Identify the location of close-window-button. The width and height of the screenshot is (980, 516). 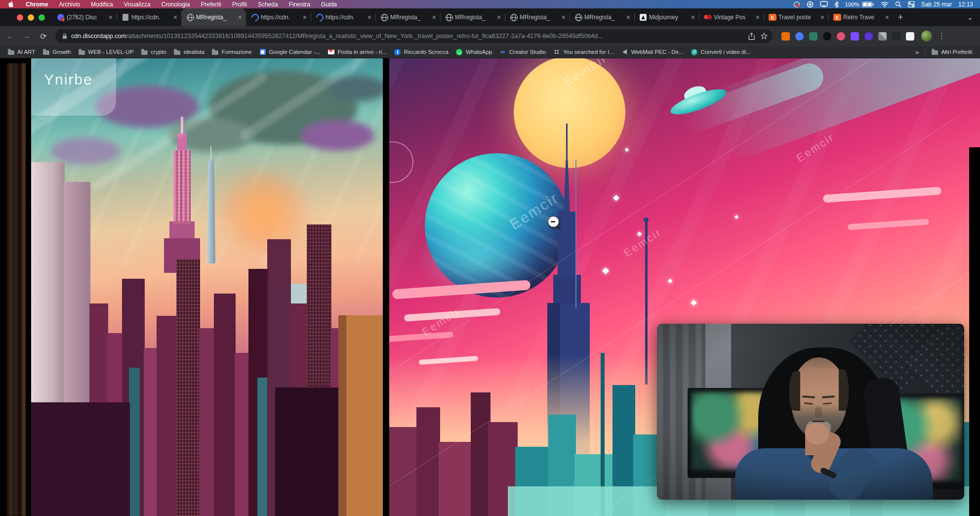
(20, 18).